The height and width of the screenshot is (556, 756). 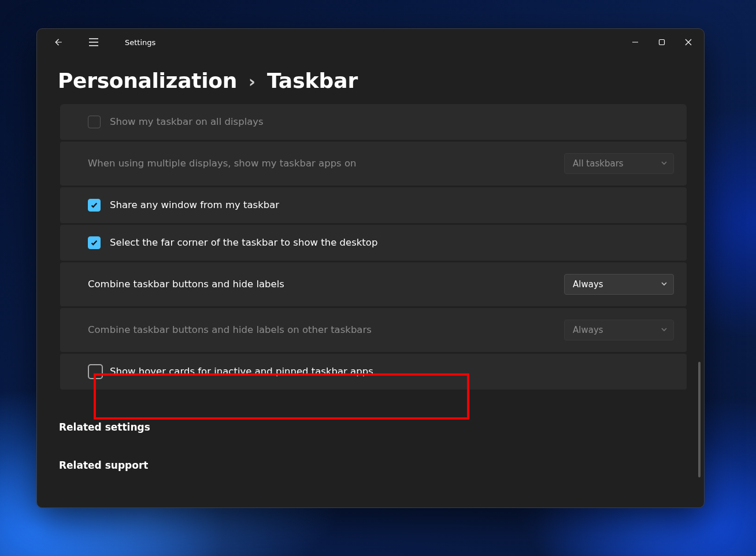 I want to click on dropdown-combine-buttons-other: Always, so click(x=619, y=330).